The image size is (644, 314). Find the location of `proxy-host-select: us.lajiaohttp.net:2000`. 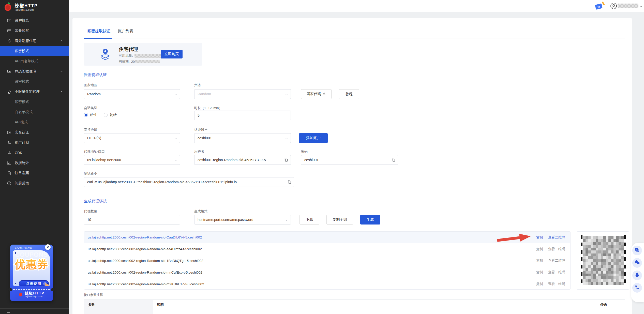

proxy-host-select: us.lajiaohttp.net:2000 is located at coordinates (132, 160).